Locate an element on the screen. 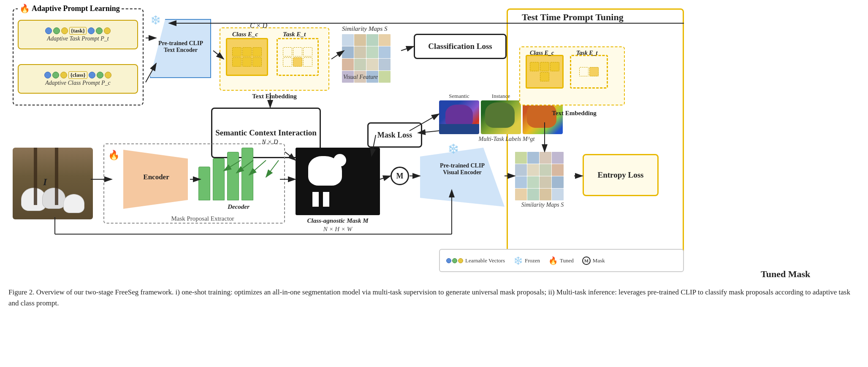  visual-feature-label: Visual Feature is located at coordinates (361, 77).